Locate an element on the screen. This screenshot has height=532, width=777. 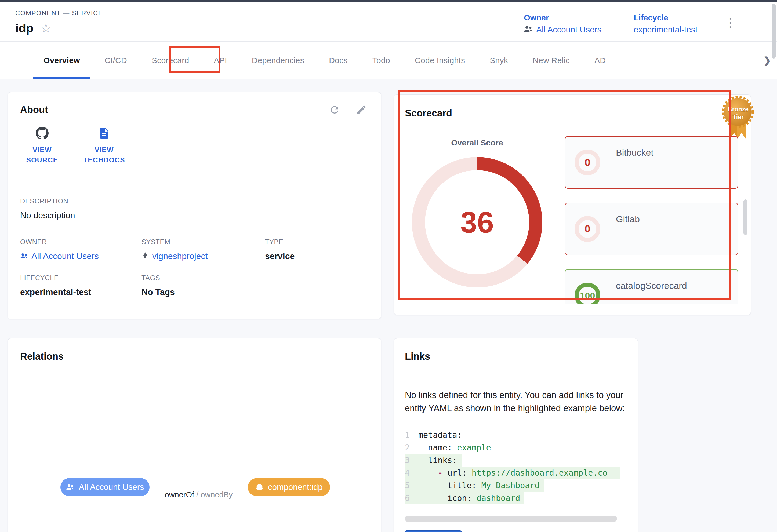
owner-label: Owner is located at coordinates (563, 18).